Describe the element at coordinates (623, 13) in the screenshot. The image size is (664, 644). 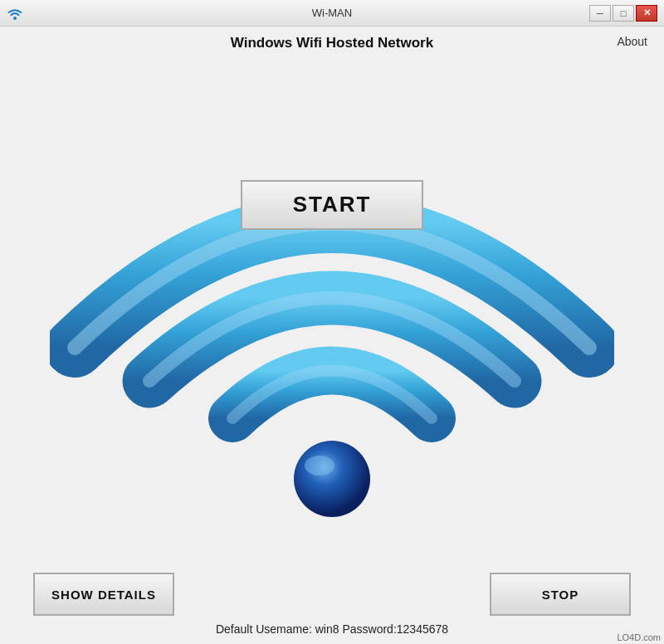
I see `restore-button: □` at that location.